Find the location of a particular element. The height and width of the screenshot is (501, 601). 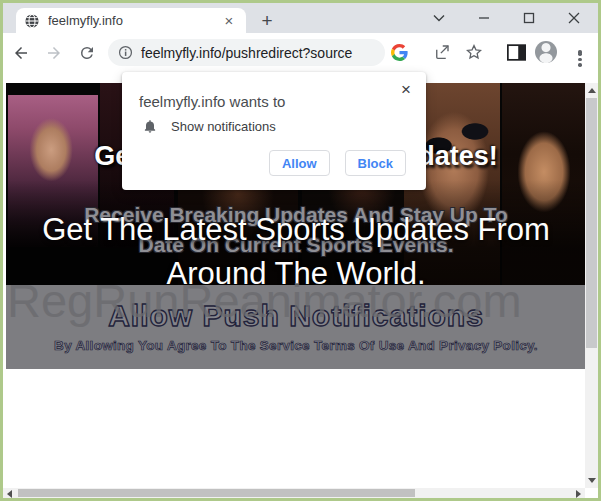

main-headline-line1: Get The Latest Sports Updates From is located at coordinates (296, 230).